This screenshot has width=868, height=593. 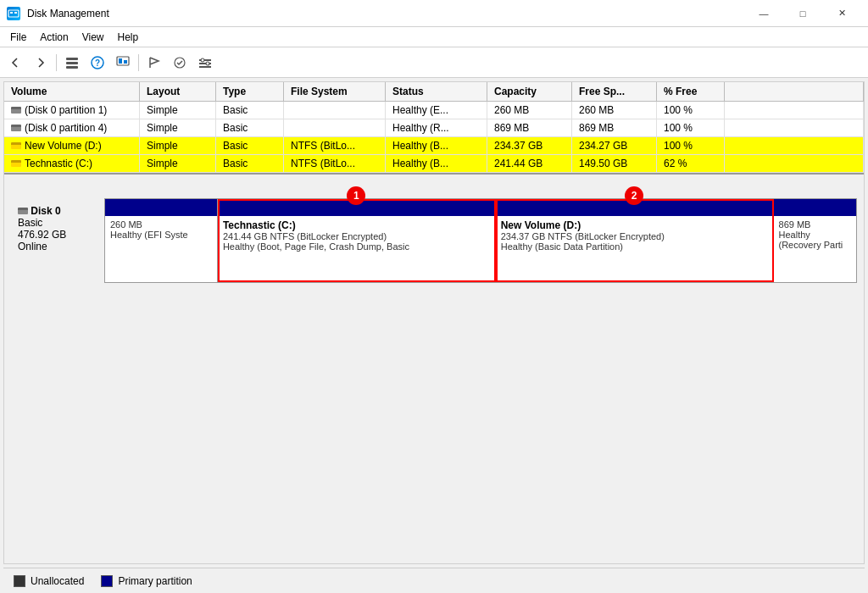 I want to click on table-row: (Disk 0 partition 4) Simple Basic Health…, so click(x=434, y=129).